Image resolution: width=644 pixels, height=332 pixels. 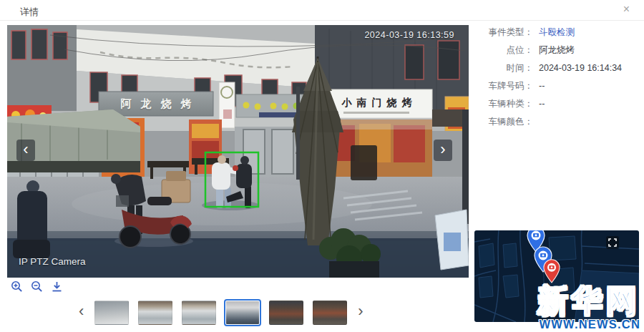 What do you see at coordinates (37, 286) in the screenshot?
I see `zoom-out-icon` at bounding box center [37, 286].